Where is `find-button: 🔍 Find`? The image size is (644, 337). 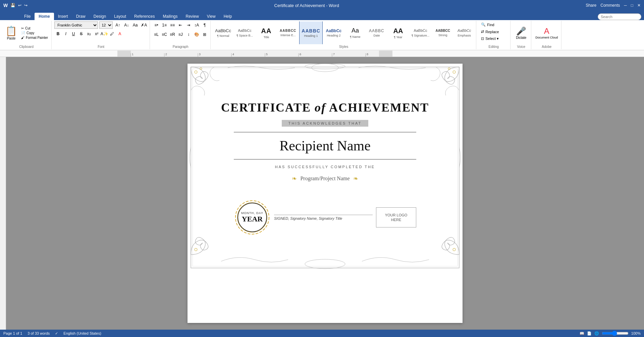
find-button: 🔍 Find is located at coordinates (488, 25).